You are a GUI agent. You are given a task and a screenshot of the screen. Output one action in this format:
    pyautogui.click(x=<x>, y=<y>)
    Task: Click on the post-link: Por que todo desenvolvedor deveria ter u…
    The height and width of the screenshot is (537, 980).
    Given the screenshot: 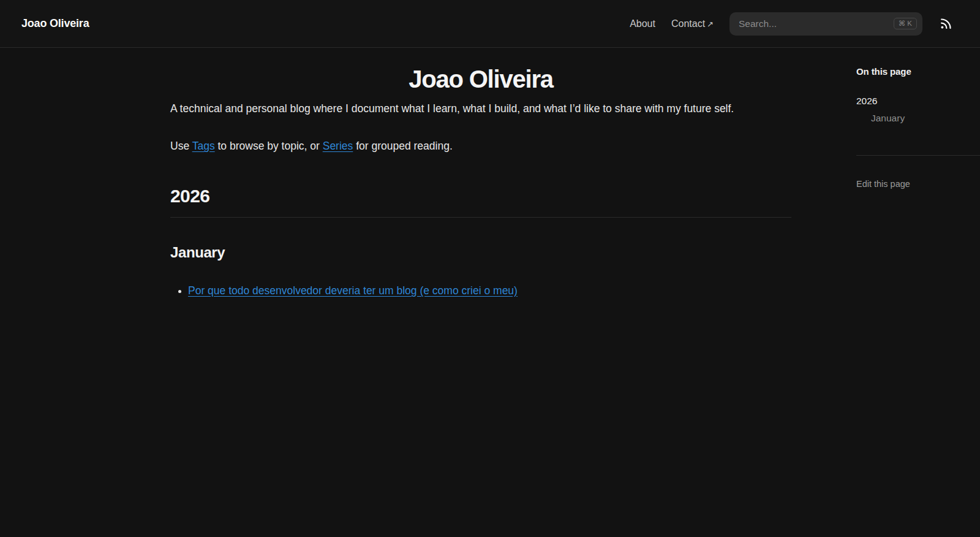 What is the action you would take?
    pyautogui.click(x=353, y=291)
    